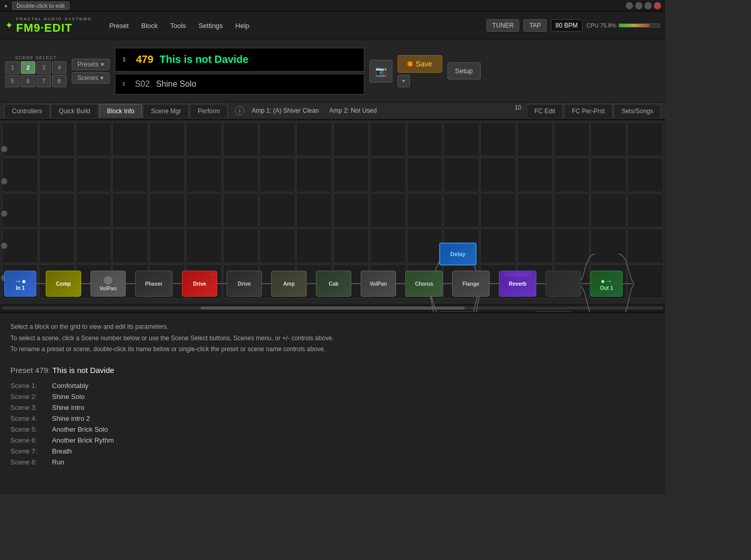 This screenshot has width=751, height=560. I want to click on phaser-block: Phaser, so click(154, 284).